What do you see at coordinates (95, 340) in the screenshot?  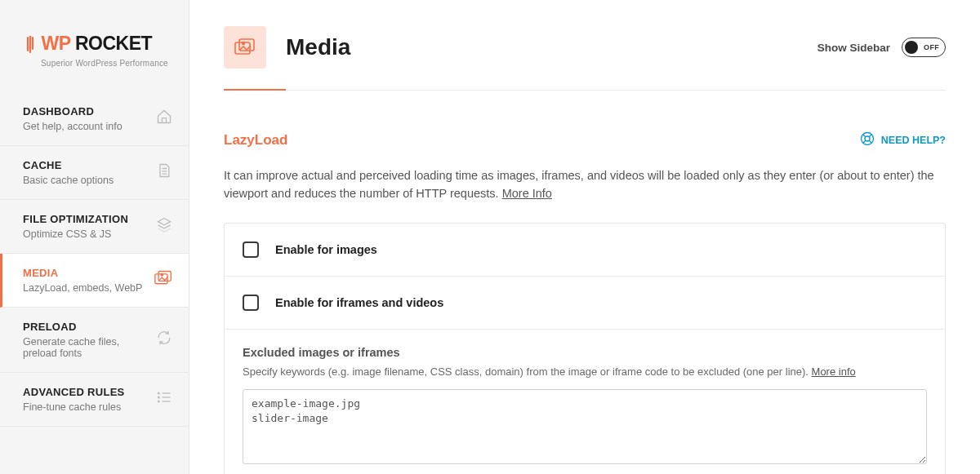 I see `sidebar-item-preload: PRELOAD Generate cache files, preload fo…` at bounding box center [95, 340].